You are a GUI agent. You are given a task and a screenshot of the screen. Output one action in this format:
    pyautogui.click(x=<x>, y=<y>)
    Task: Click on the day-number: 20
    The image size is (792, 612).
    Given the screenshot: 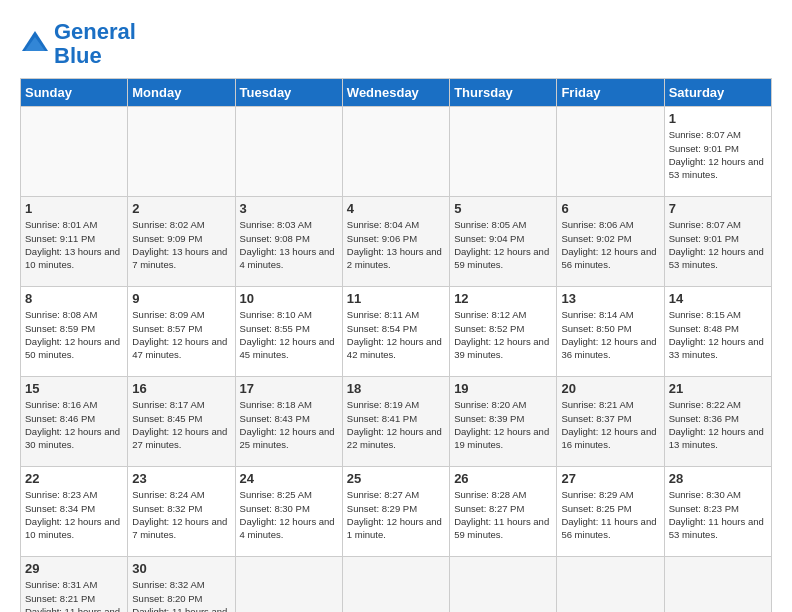 What is the action you would take?
    pyautogui.click(x=610, y=388)
    